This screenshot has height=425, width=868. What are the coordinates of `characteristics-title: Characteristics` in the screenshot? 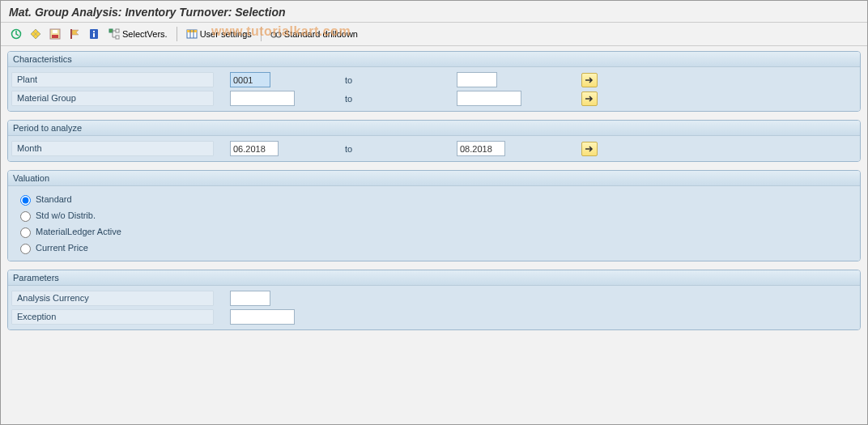 It's located at (434, 60).